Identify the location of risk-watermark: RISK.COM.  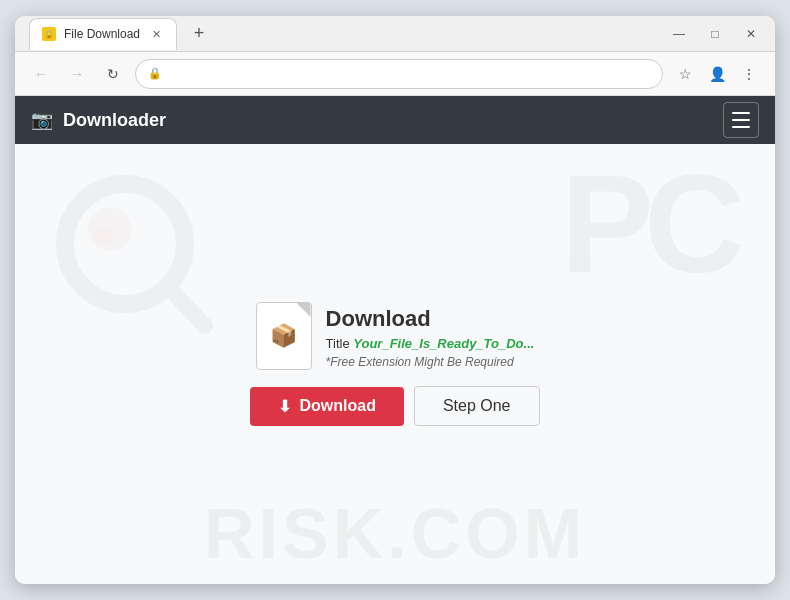
(395, 534).